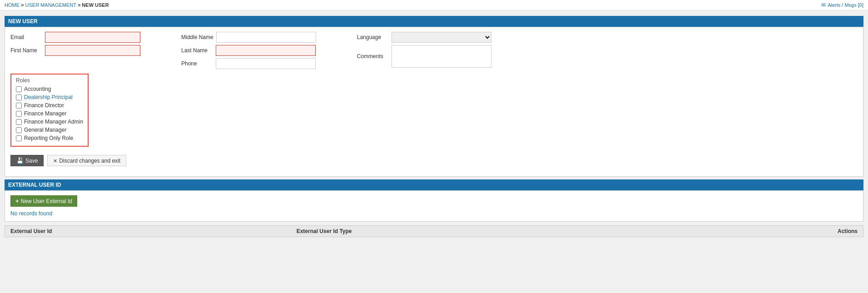  What do you see at coordinates (50, 97) in the screenshot?
I see `role-dealership-principal: Dealership Principal` at bounding box center [50, 97].